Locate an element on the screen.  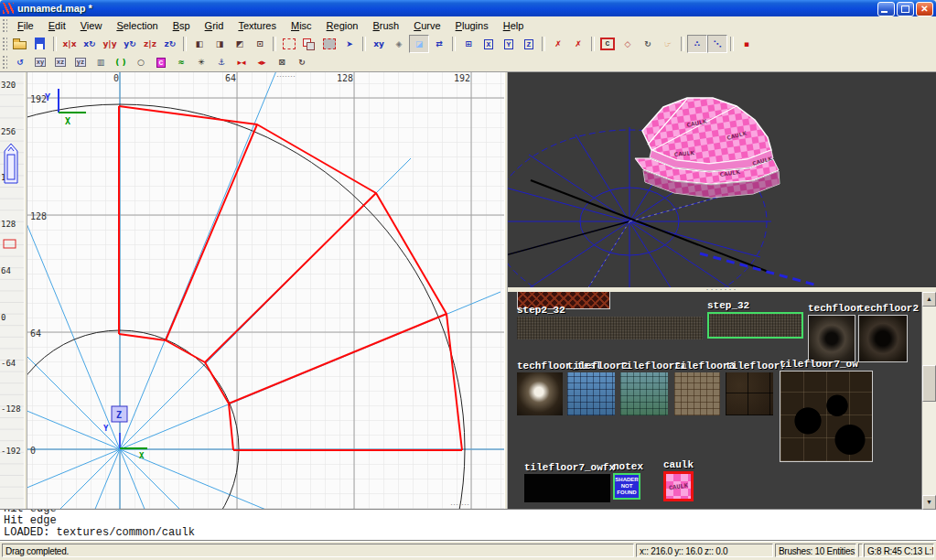
menu-selection: Selection is located at coordinates (137, 26).